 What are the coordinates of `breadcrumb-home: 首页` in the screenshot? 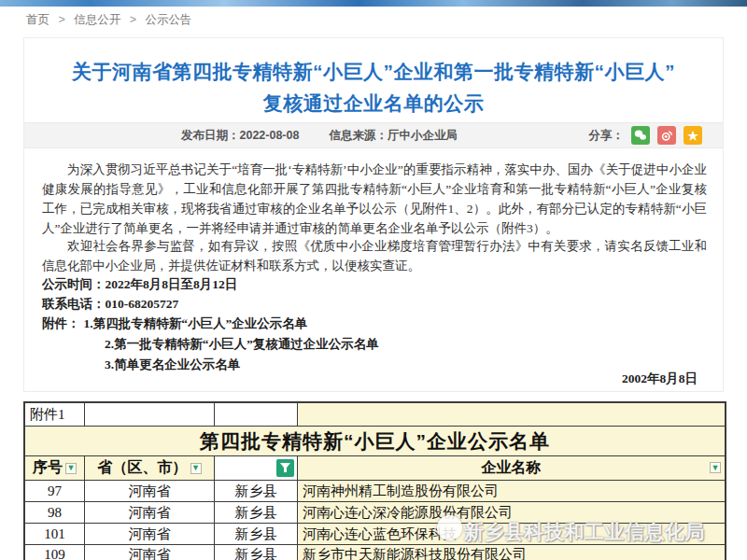 It's located at (37, 20).